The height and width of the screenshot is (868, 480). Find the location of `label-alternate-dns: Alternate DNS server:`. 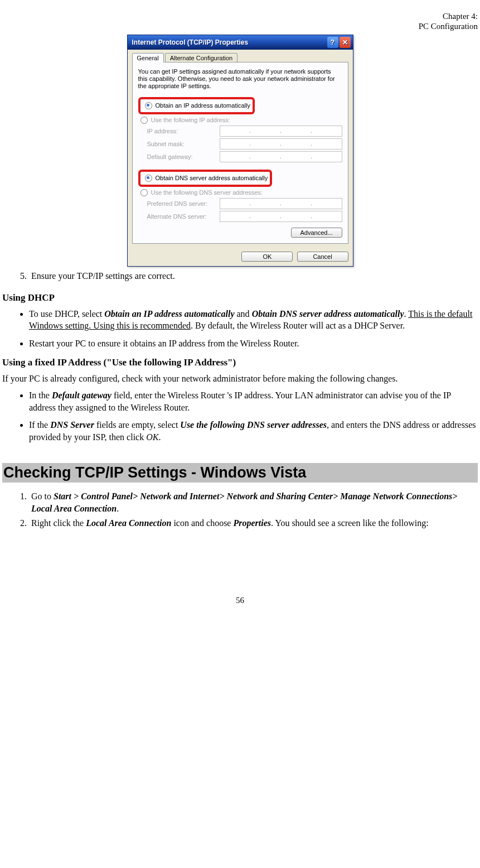

label-alternate-dns: Alternate DNS server: is located at coordinates (179, 216).